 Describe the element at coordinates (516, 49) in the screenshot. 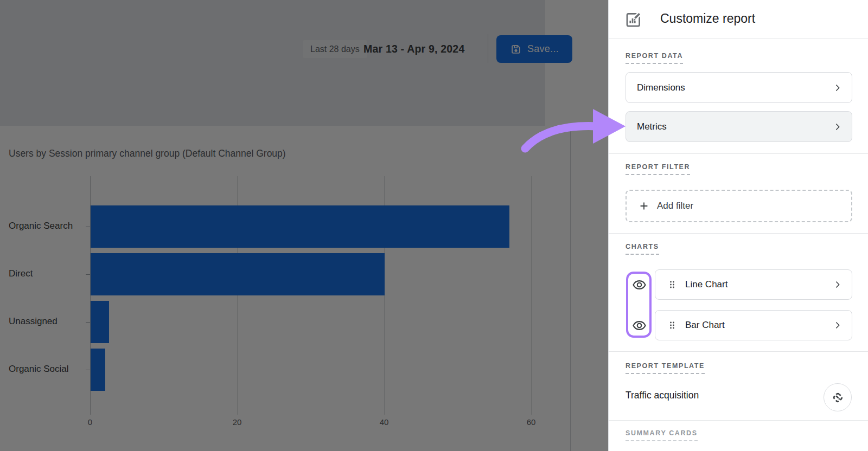

I see `save-icon` at that location.